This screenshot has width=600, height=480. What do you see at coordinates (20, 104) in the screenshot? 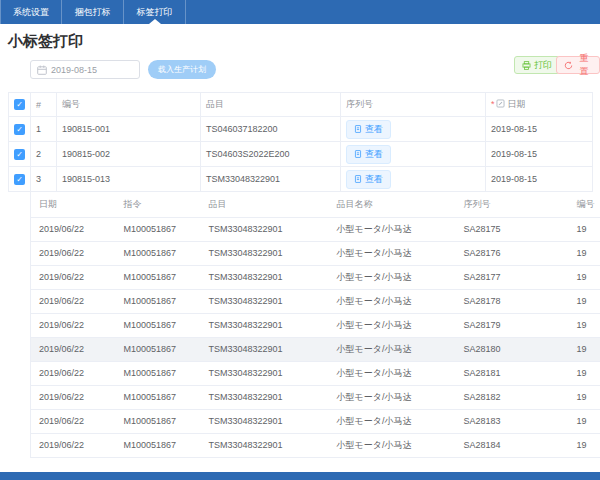
I see `select-all-checkbox: ✓` at bounding box center [20, 104].